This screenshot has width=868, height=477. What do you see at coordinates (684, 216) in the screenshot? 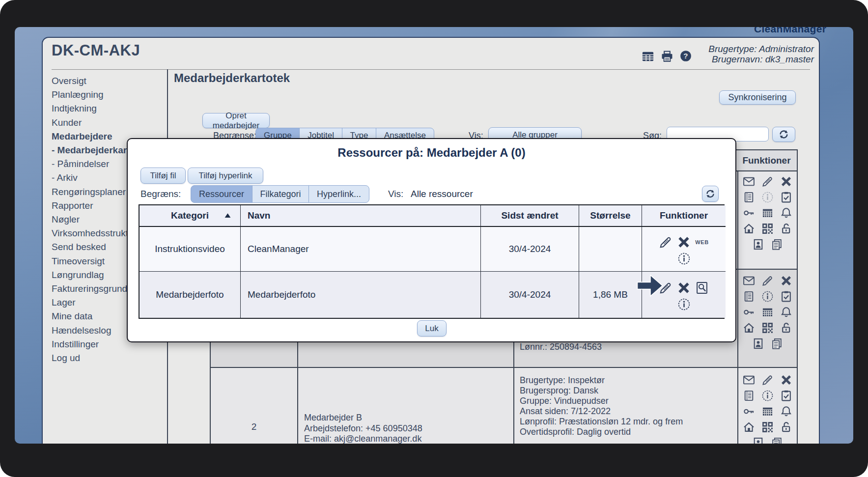
I see `column-header: Funktioner` at bounding box center [684, 216].